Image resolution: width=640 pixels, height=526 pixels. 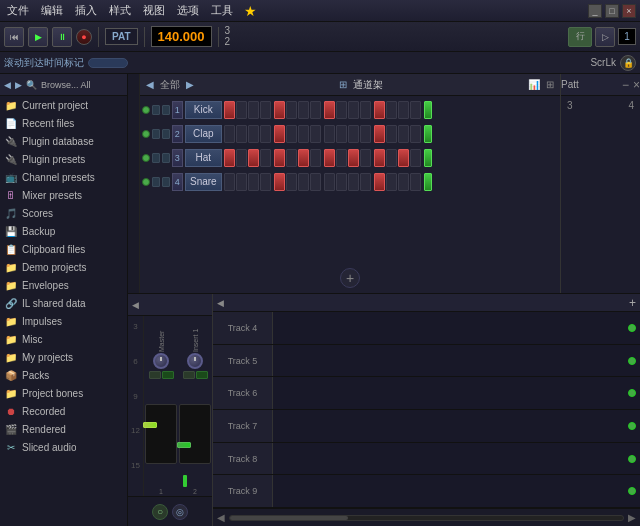 What do you see at coordinates (580, 37) in the screenshot?
I see `pattern-mode-button: 行` at bounding box center [580, 37].